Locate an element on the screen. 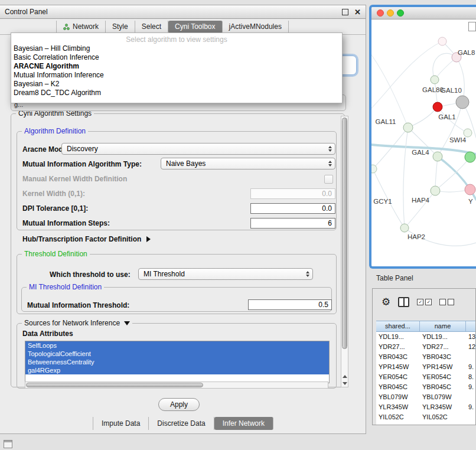 Image resolution: width=476 pixels, height=450 pixels. column-header-name: name is located at coordinates (443, 326).